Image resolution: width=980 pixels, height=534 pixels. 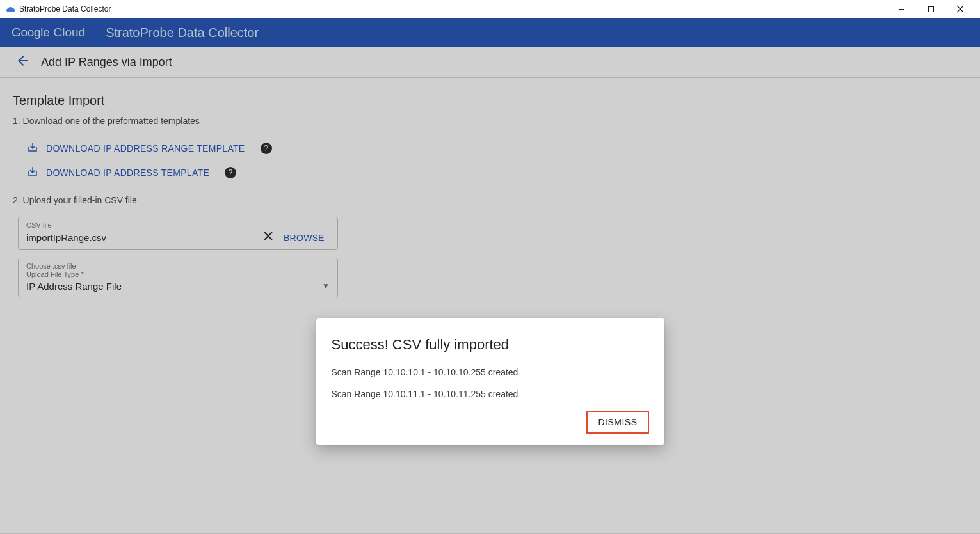 What do you see at coordinates (490, 394) in the screenshot?
I see `dialog-message-2: Scan Range 10.10.11.1 - 10.10.11.255 cre…` at bounding box center [490, 394].